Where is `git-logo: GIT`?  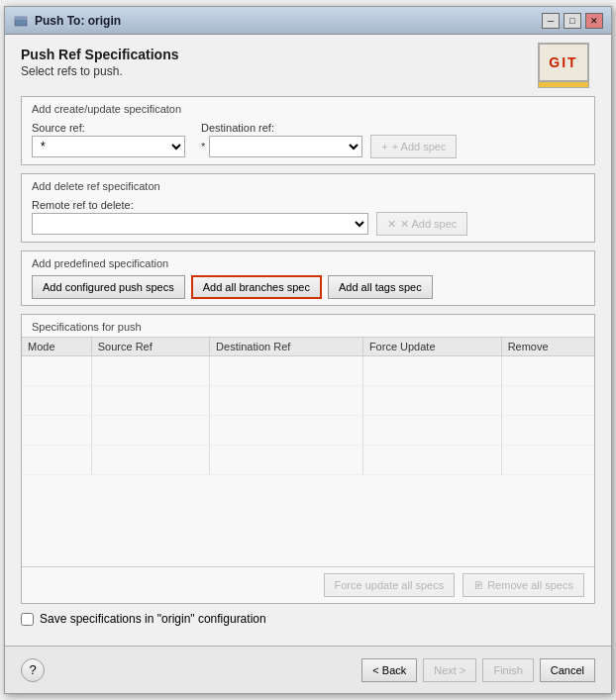 git-logo: GIT is located at coordinates (564, 62).